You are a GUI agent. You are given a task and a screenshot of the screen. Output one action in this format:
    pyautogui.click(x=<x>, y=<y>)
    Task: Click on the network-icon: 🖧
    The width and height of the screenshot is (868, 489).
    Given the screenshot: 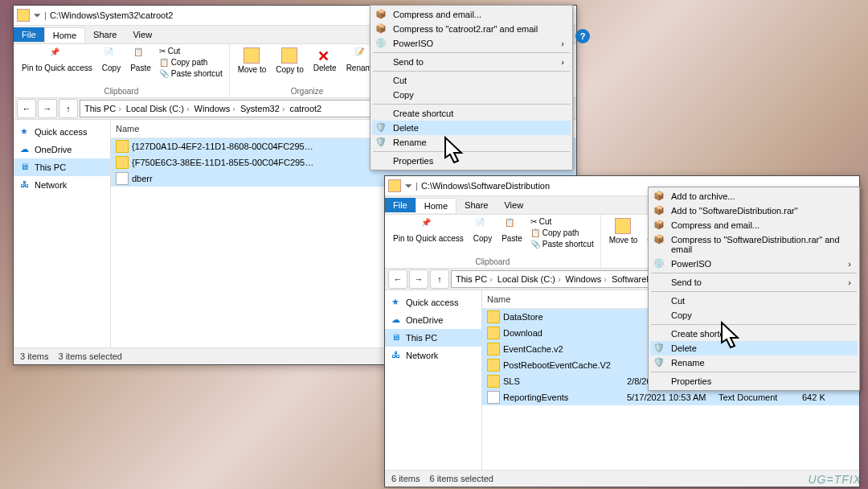 What is the action you would take?
    pyautogui.click(x=26, y=185)
    